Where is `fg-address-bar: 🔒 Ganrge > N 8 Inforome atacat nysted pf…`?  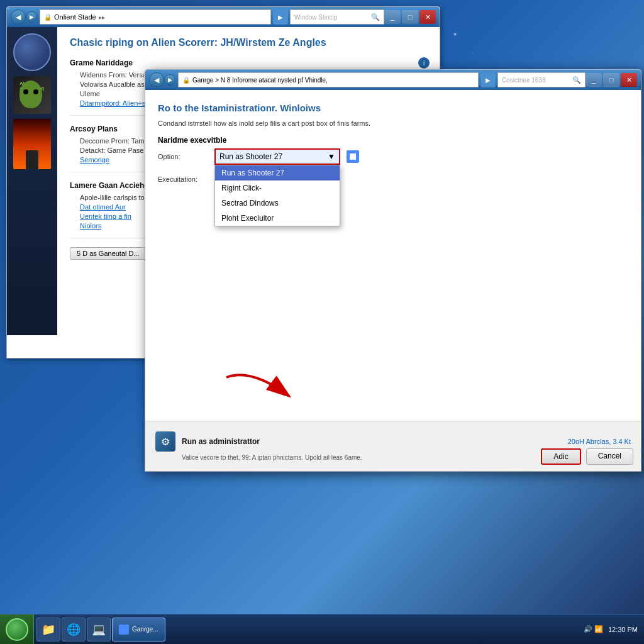
fg-address-bar: 🔒 Ganrge > N 8 Inforome atacat nysted pf… is located at coordinates (328, 80).